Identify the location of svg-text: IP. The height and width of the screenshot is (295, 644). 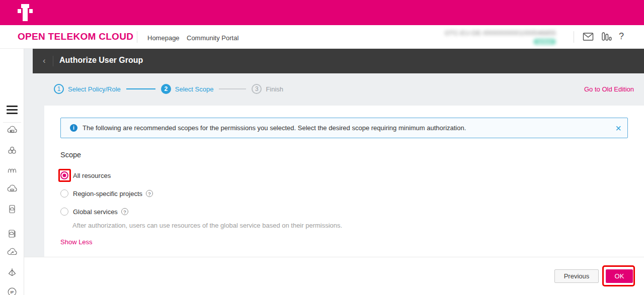
(12, 292).